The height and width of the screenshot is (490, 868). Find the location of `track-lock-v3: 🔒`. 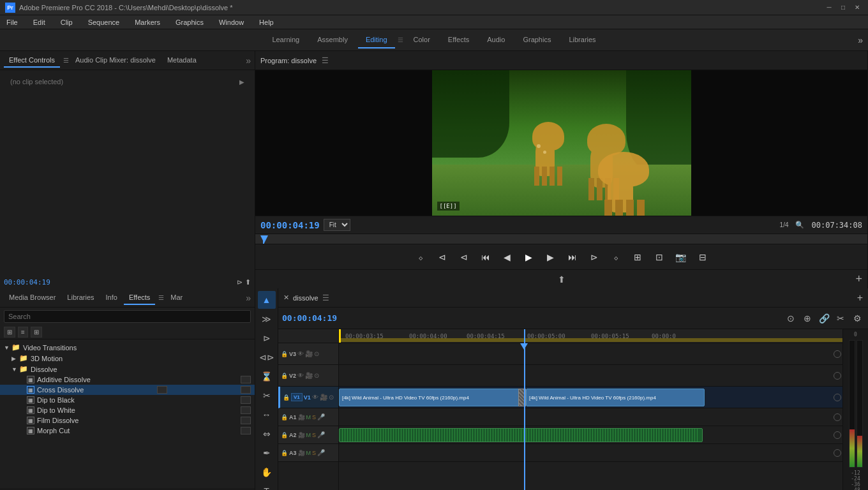

track-lock-v3: 🔒 is located at coordinates (285, 354).